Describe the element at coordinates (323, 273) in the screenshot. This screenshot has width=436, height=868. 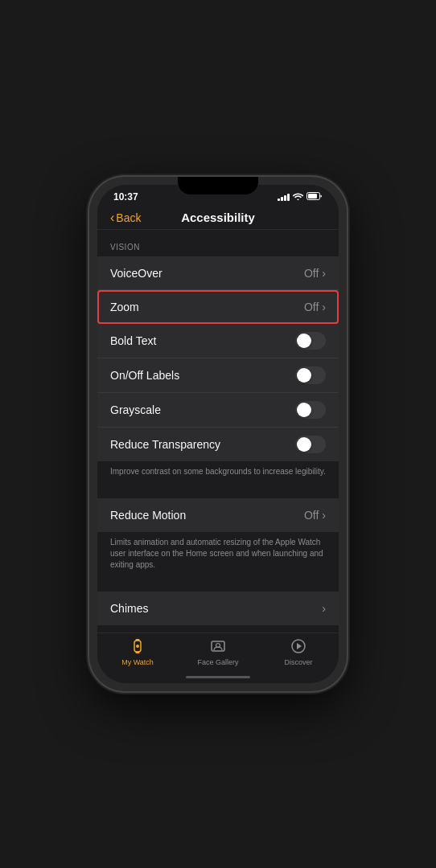
I see `voiceover-chevron-icon: ›` at that location.